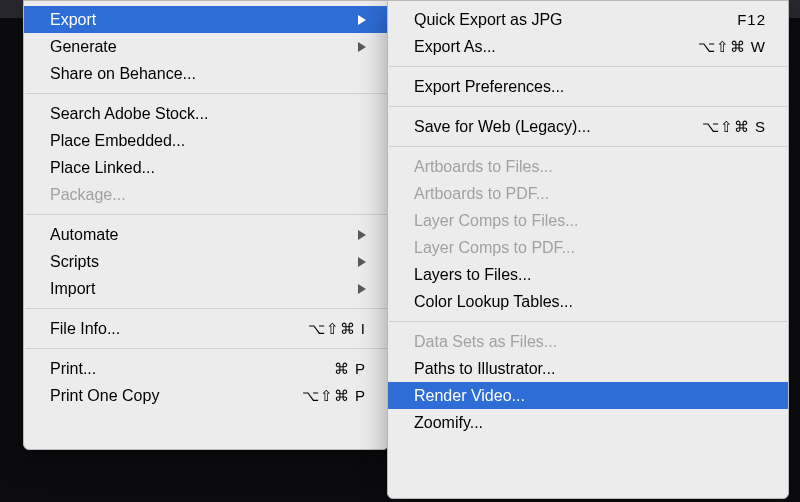 The width and height of the screenshot is (800, 502). Describe the element at coordinates (104, 396) in the screenshot. I see `menu-item-label: Print One Copy` at that location.